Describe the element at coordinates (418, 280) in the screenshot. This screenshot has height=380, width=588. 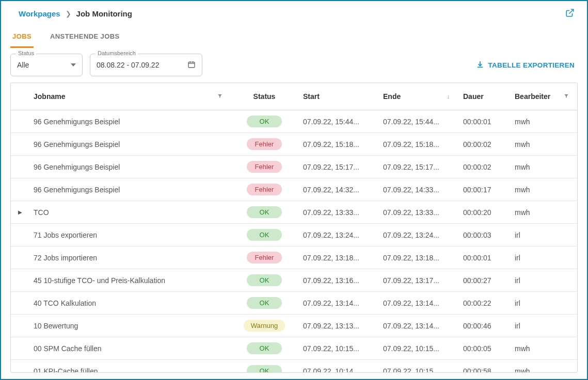
I see `cell-end: 07.09.22, 13:17...` at that location.